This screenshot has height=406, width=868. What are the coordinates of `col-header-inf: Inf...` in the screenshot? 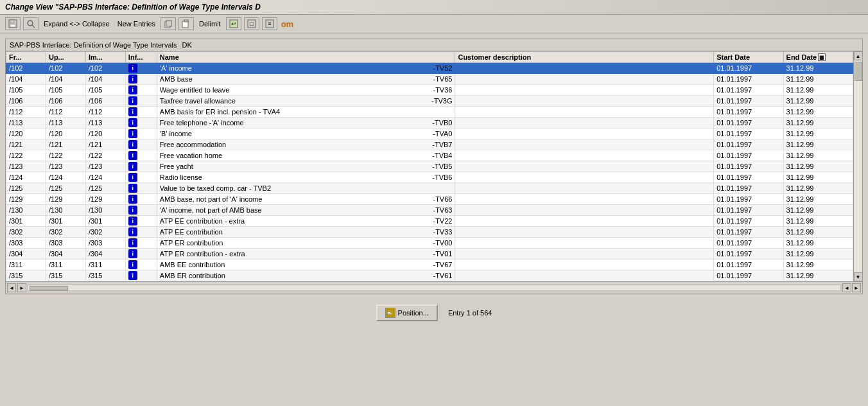 It's located at (141, 58).